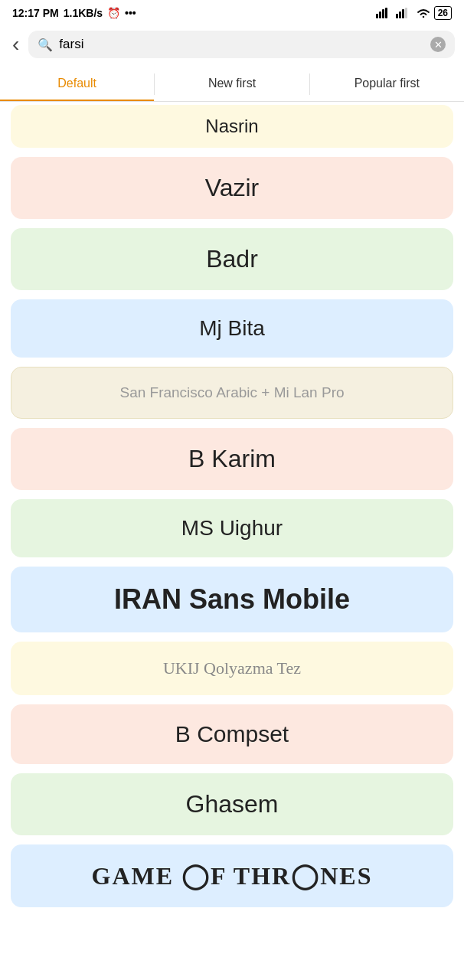 This screenshot has height=980, width=464. What do you see at coordinates (113, 13) in the screenshot?
I see `alarm-icon: ⏰` at bounding box center [113, 13].